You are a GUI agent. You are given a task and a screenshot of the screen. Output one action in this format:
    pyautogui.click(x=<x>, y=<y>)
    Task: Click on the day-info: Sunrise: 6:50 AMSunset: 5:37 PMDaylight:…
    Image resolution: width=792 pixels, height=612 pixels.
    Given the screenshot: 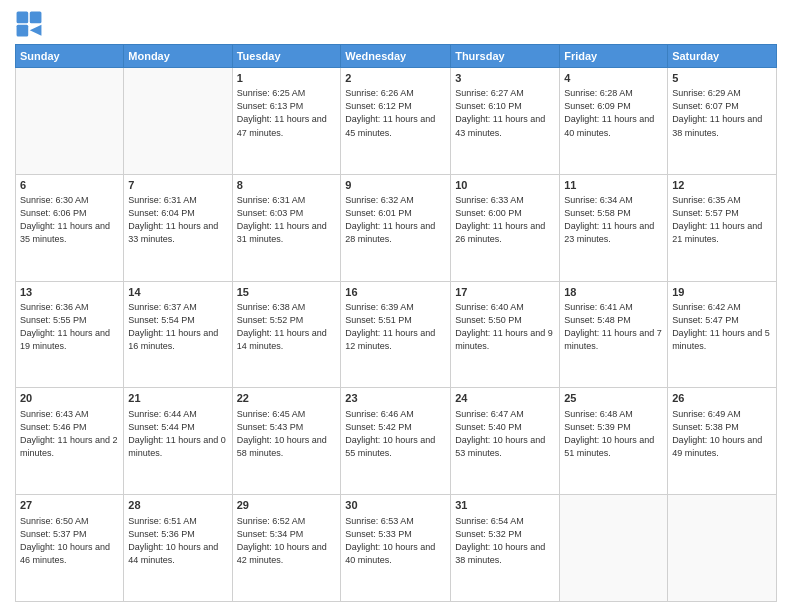 What is the action you would take?
    pyautogui.click(x=70, y=541)
    